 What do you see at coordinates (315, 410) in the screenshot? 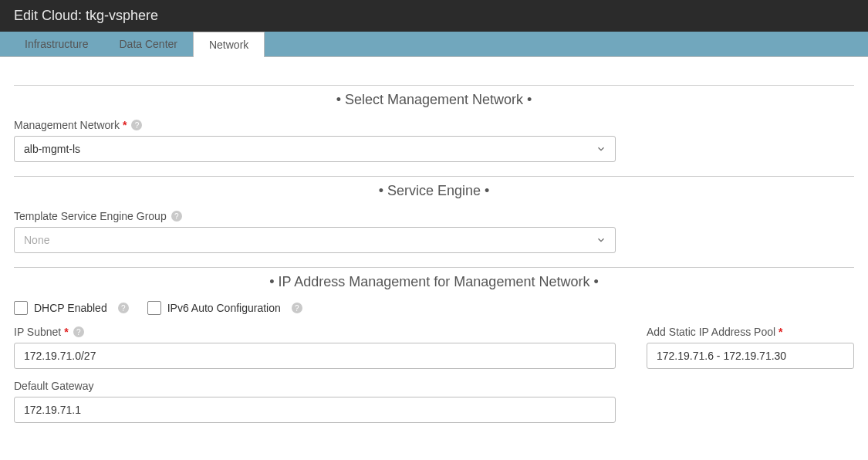
I see `input-default-gateway` at bounding box center [315, 410].